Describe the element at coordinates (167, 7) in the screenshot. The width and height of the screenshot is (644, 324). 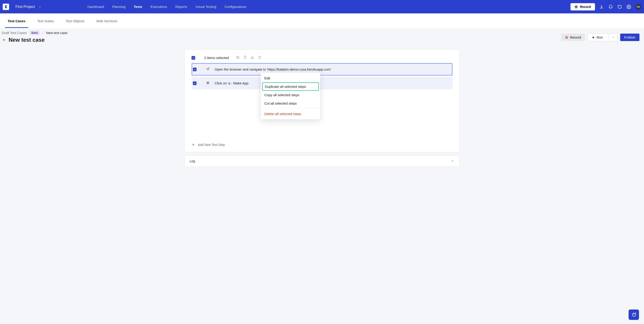
I see `top-nav: Dashboard Planning Tests Executions Repo…` at that location.